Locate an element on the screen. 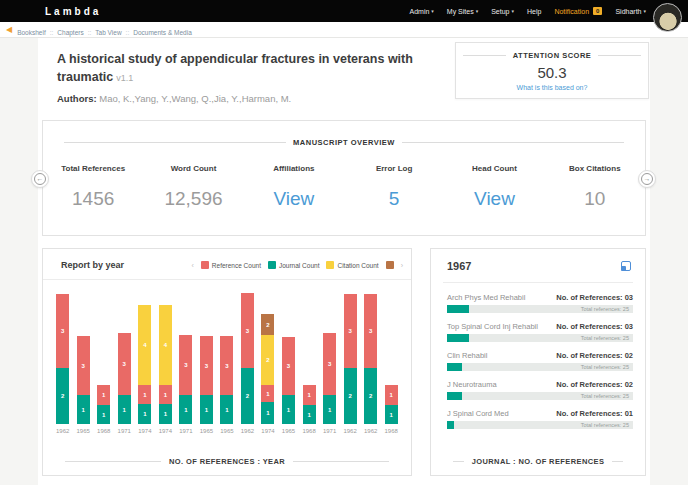 Image resolution: width=688 pixels, height=485 pixels. nav-item-sidharth: Sidharth▾ is located at coordinates (630, 12).